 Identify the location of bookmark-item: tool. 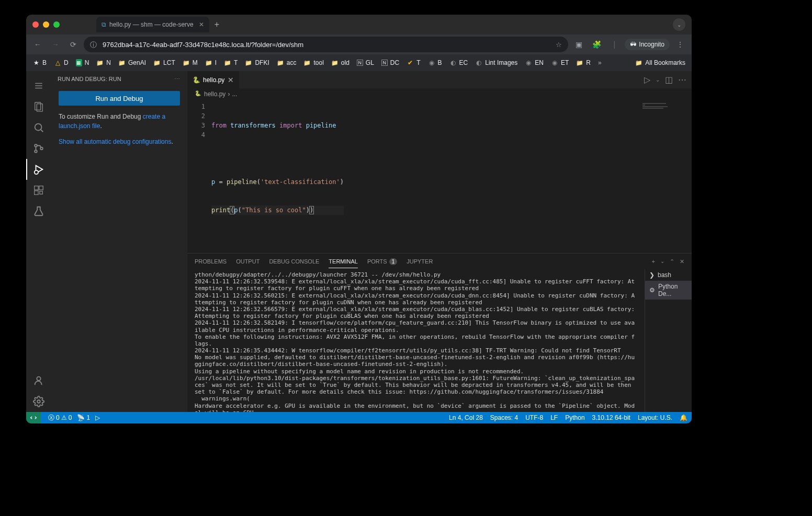
(313, 63).